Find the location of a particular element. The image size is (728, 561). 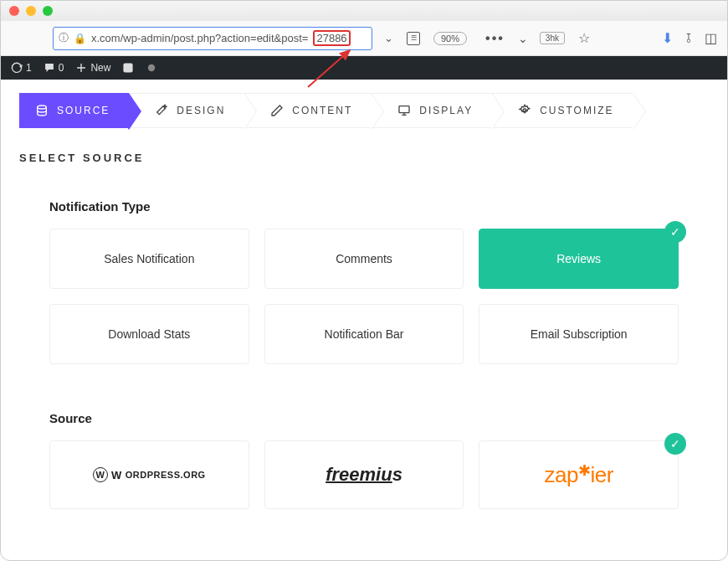

database-icon is located at coordinates (42, 111).